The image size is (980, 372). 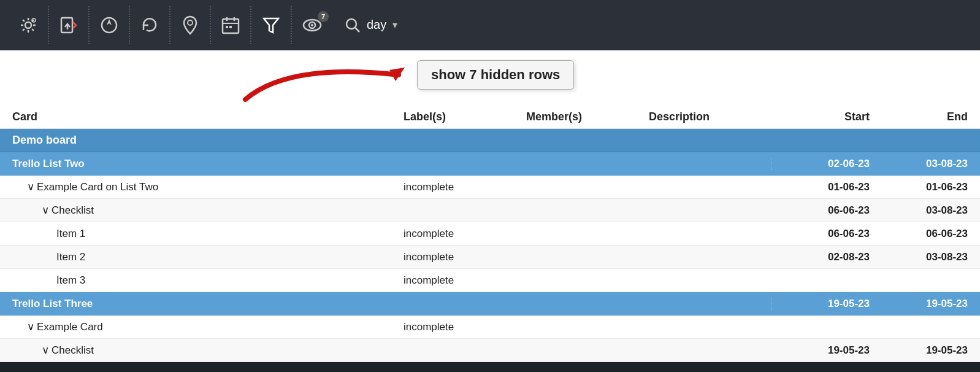 What do you see at coordinates (208, 234) in the screenshot?
I see `cell-card: Item 1` at bounding box center [208, 234].